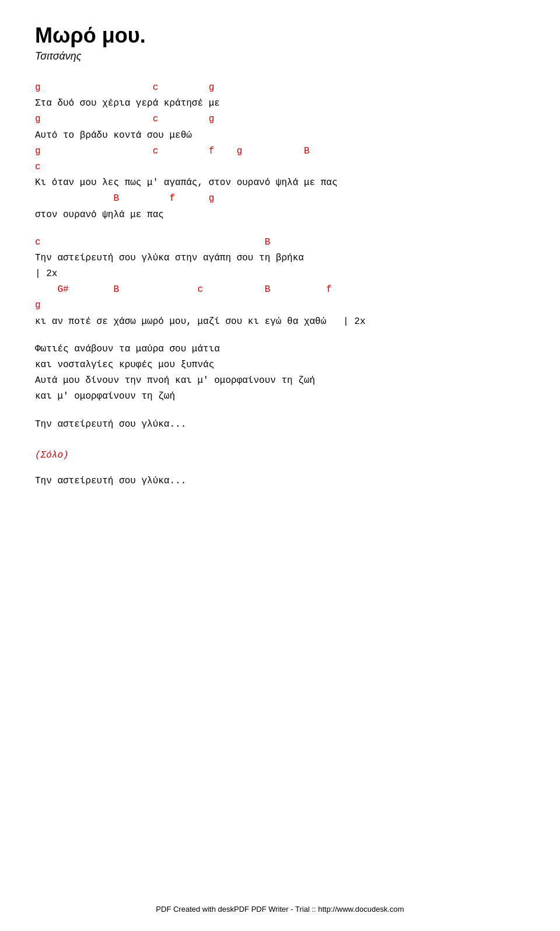 This screenshot has height=931, width=560. I want to click on lyrics-line: κι αν ποτέ σε χάσω μωρό μου, μαζί σου κι…, so click(280, 322).